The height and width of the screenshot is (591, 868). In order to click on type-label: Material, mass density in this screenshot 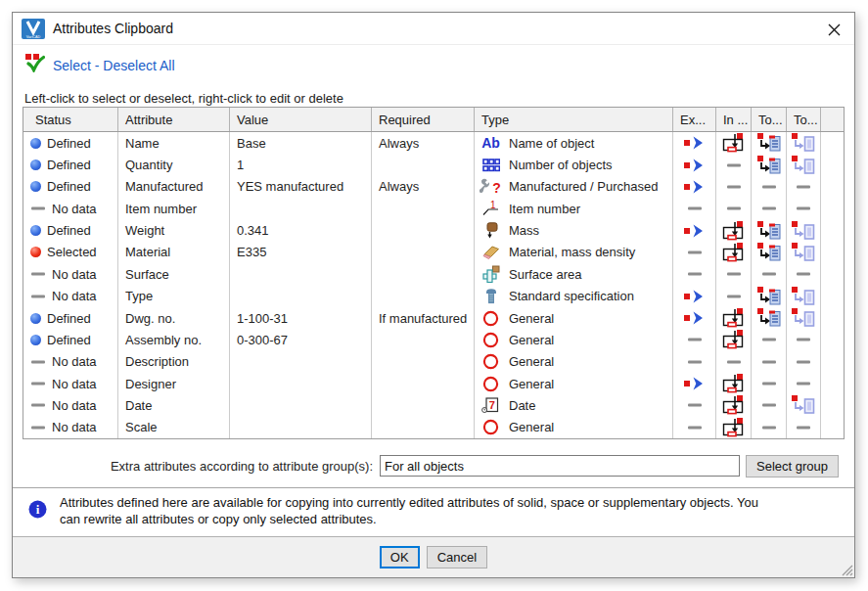, I will do `click(571, 252)`.